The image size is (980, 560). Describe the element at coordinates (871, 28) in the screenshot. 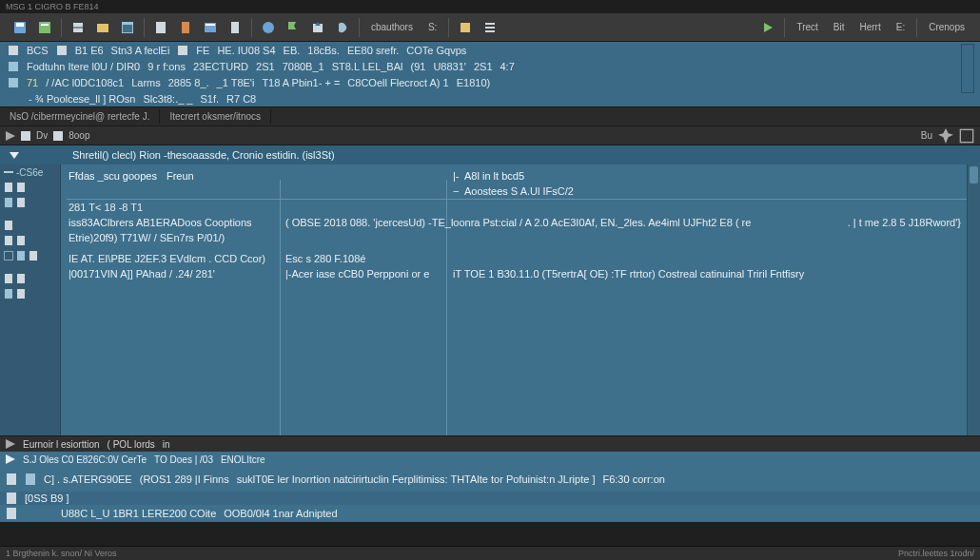

I see `herrt-button: Herrt` at that location.